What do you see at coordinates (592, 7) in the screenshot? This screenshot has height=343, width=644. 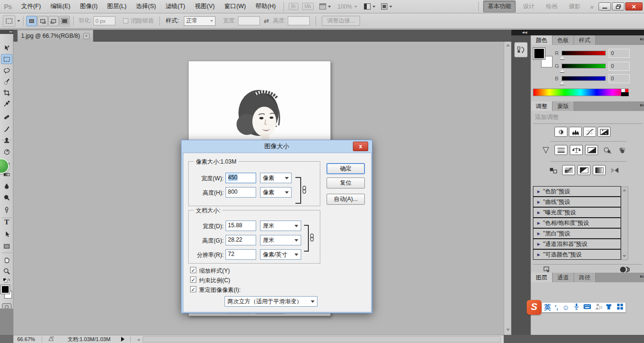 I see `workspace-overflow-chevron: »` at bounding box center [592, 7].